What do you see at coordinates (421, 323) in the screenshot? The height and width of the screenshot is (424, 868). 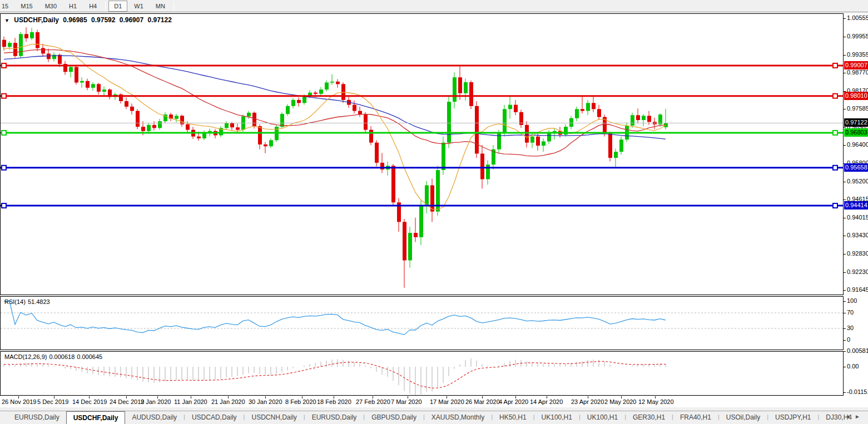 I see `rsi-indicator-panel: RSI(14)51.4823` at bounding box center [421, 323].